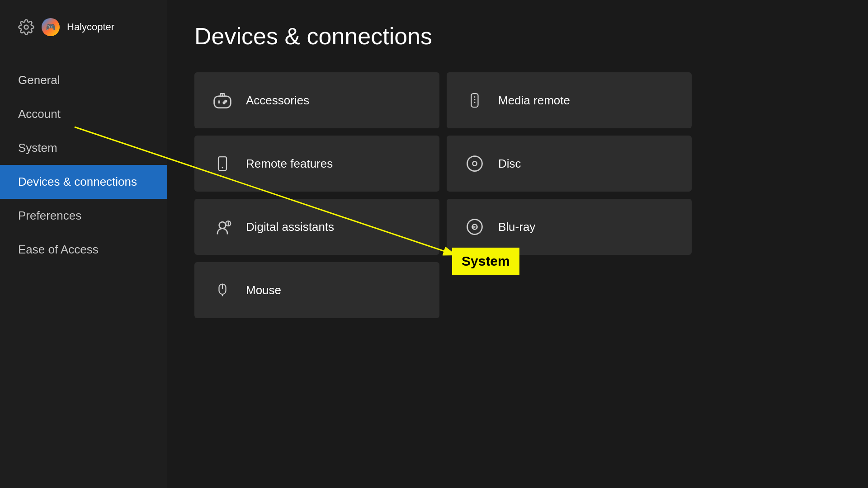 This screenshot has height=488, width=868. I want to click on mouse-item: Mouse, so click(317, 290).